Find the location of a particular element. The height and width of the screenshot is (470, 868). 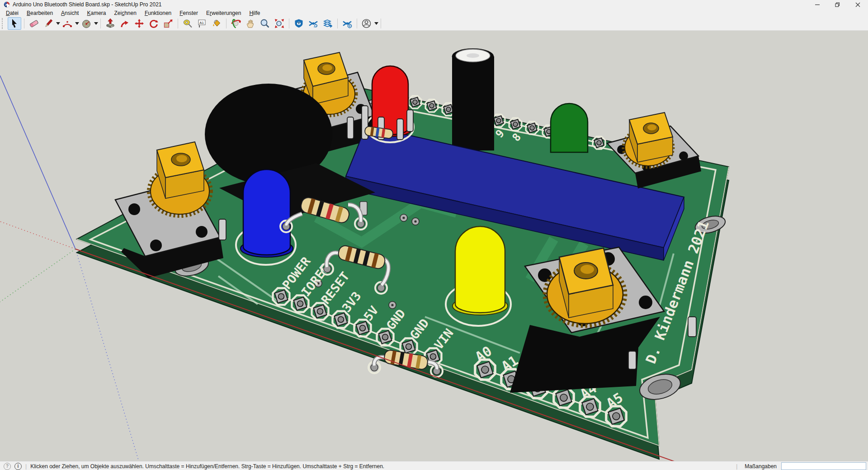

zoomext-tool-button is located at coordinates (279, 24).